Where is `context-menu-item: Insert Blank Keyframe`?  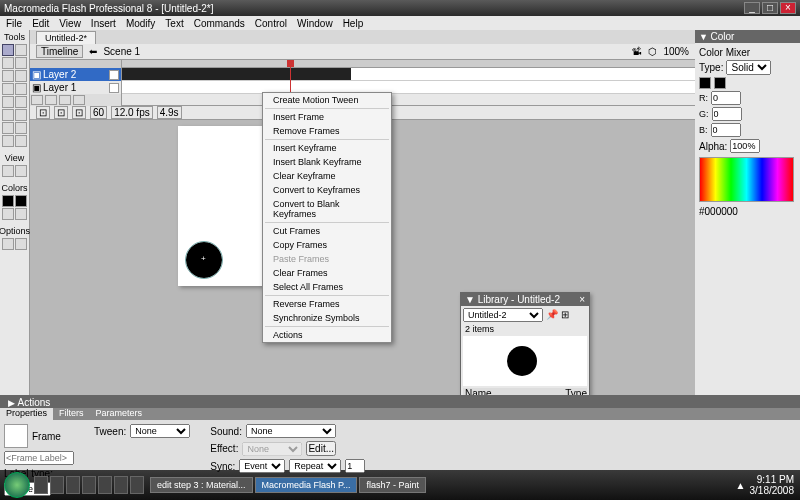
context-menu-item: Insert Blank Keyframe is located at coordinates (327, 162).